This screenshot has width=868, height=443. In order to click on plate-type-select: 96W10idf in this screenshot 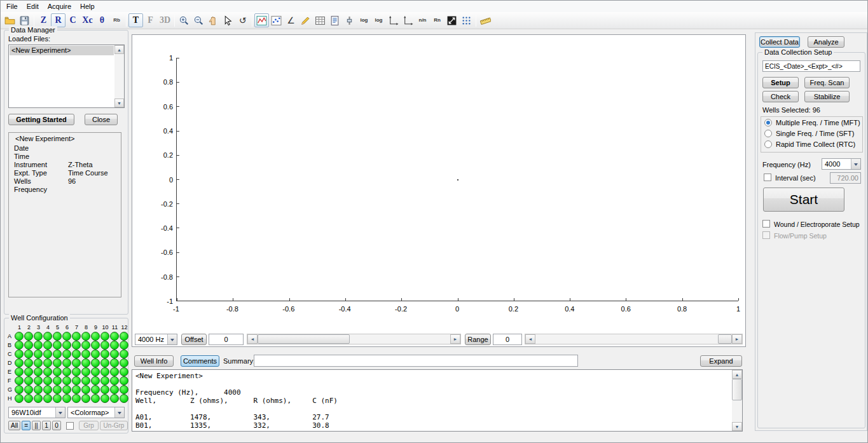, I will do `click(37, 412)`.